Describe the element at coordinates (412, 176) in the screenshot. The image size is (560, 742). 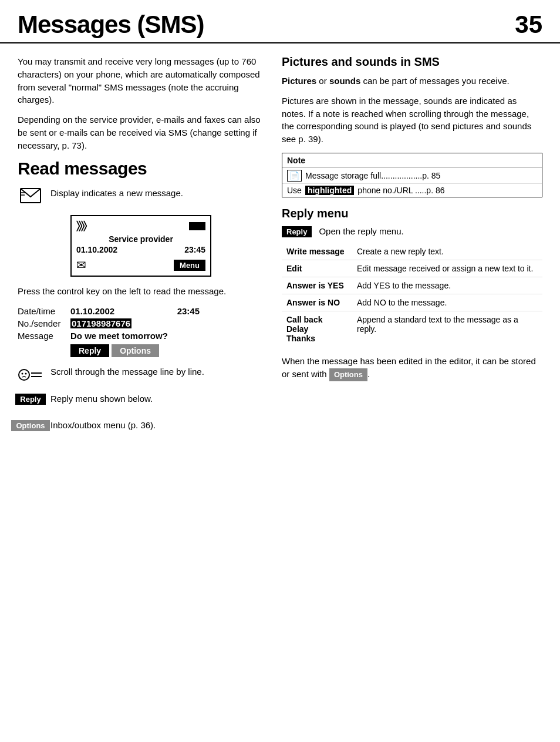
I see `note-row-1: 📄 Message storage full..................…` at that location.